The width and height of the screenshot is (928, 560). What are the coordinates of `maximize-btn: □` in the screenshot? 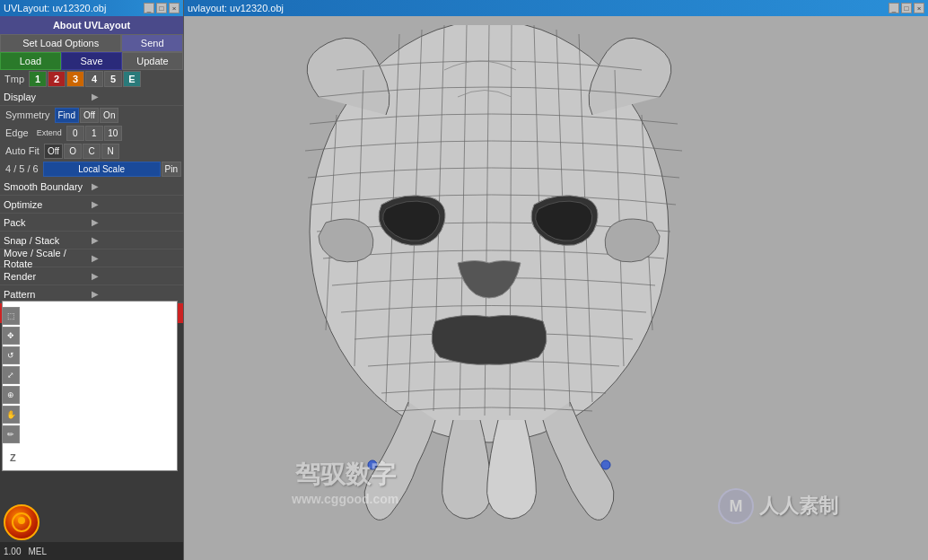 It's located at (162, 8).